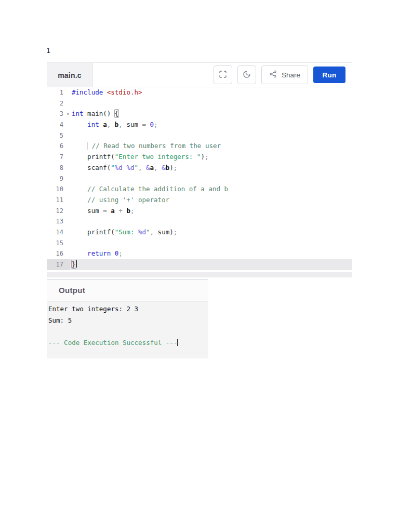 The width and height of the screenshot is (399, 532). I want to click on line-number: 12, so click(58, 211).